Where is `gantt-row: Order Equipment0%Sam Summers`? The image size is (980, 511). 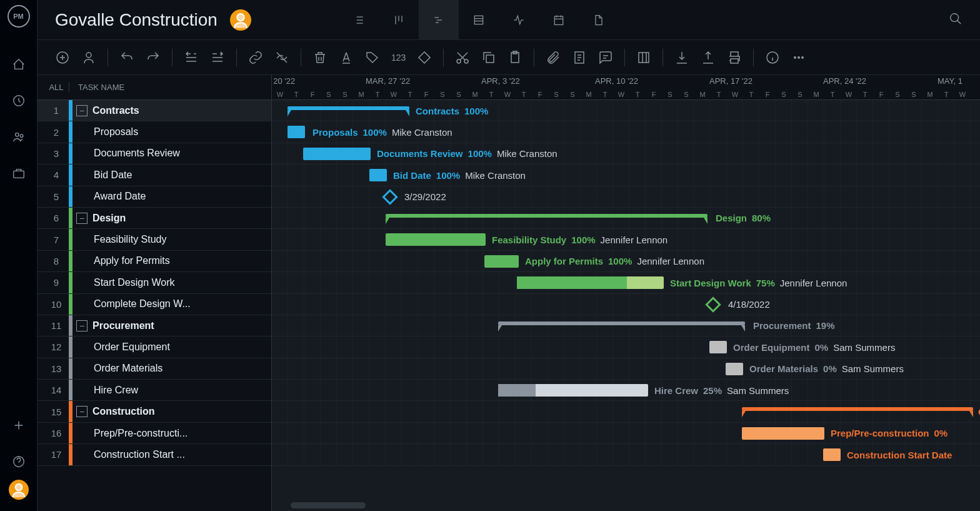
gantt-row: Order Equipment0%Sam Summers is located at coordinates (626, 347).